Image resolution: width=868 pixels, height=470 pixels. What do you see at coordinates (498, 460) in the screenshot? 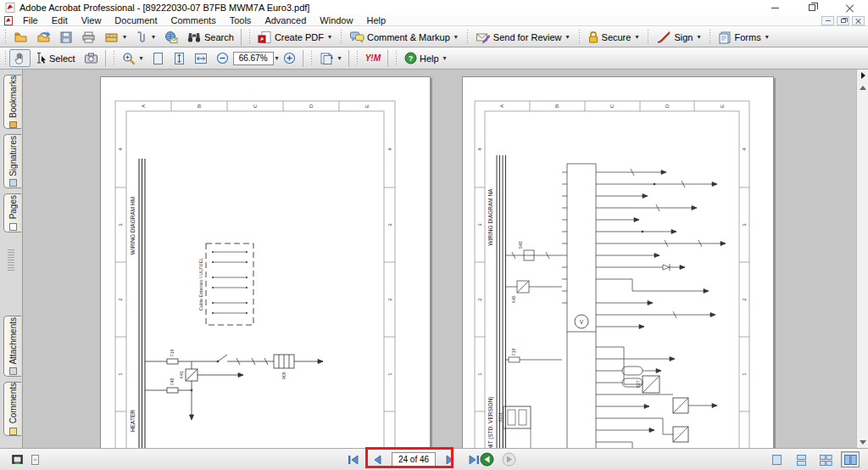
I see `view-history` at bounding box center [498, 460].